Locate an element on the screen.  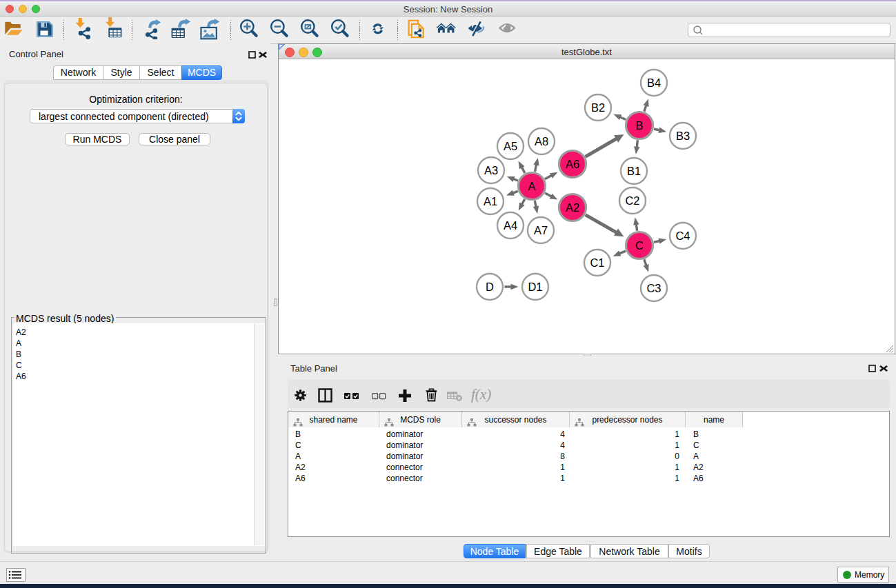
svg-text: B4 is located at coordinates (654, 83).